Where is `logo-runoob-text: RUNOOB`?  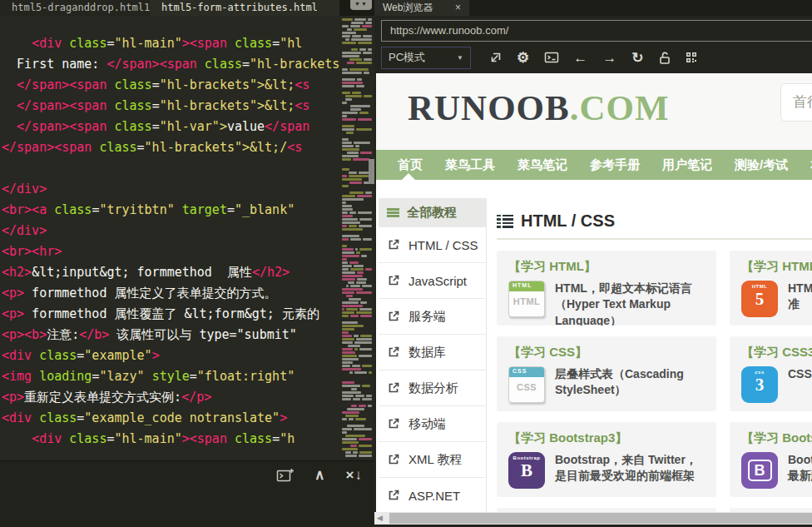
logo-runoob-text: RUNOOB is located at coordinates (489, 108).